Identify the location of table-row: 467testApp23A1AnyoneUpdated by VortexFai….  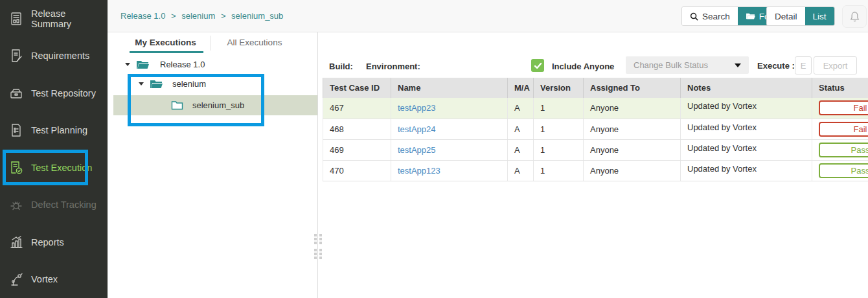
(596, 108).